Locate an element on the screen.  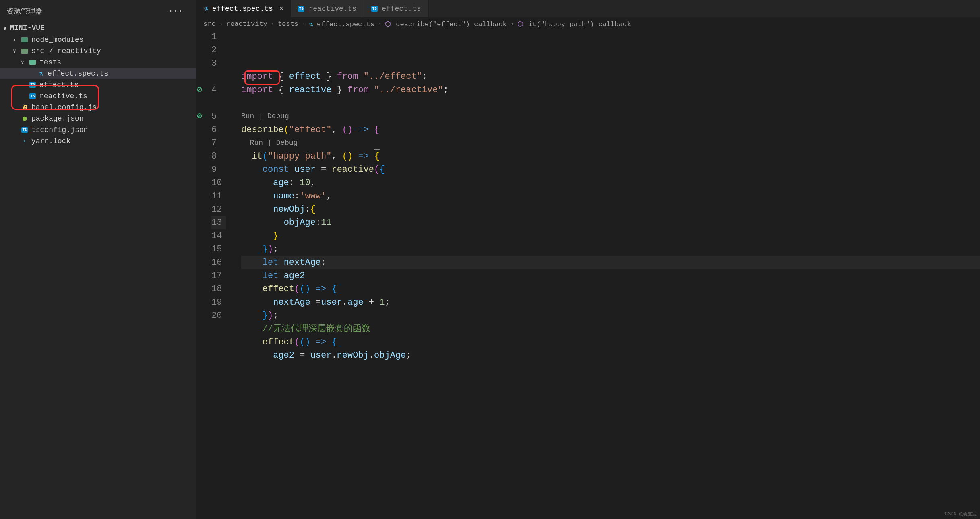
line-number: 11 is located at coordinates (219, 196).